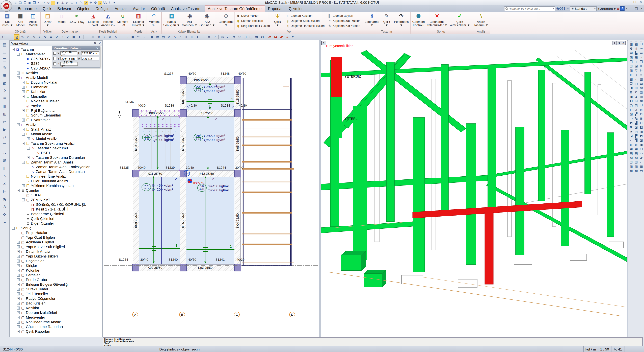 Image resolution: width=644 pixels, height=352 pixels. I want to click on ribbon-small-eleman-kesitleri: gEleman Kesitleri, so click(253, 21).